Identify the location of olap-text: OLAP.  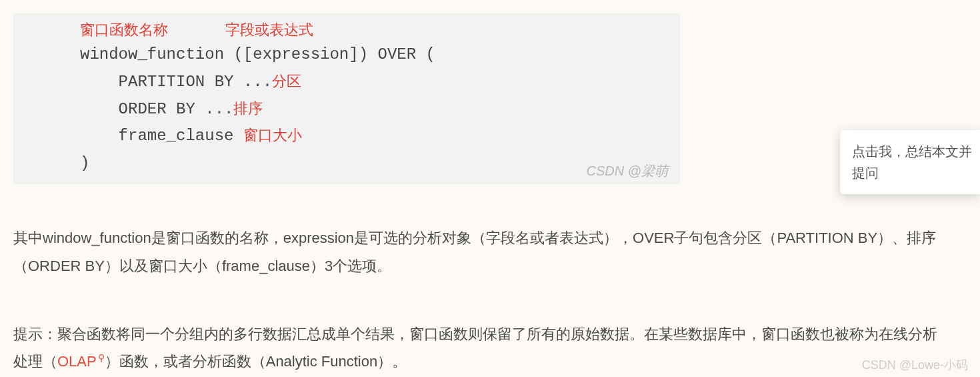
(77, 362).